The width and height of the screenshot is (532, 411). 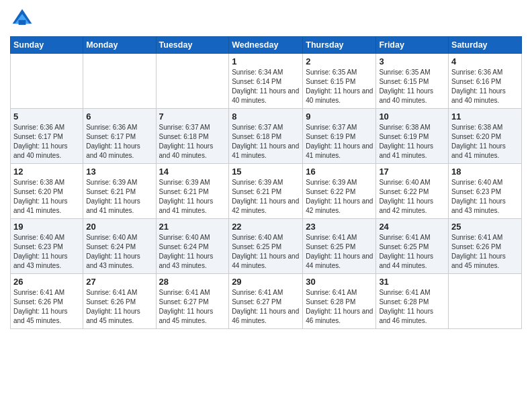 I want to click on day-info: Sunrise: 6:39 AM Sunset: 6:22 PM Dayligh…, so click(x=339, y=197).